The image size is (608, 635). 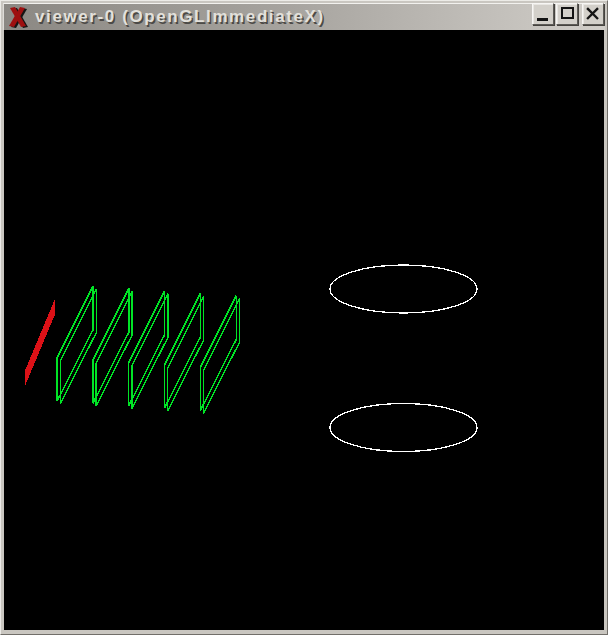 What do you see at coordinates (18, 17) in the screenshot?
I see `x11-logo-icon` at bounding box center [18, 17].